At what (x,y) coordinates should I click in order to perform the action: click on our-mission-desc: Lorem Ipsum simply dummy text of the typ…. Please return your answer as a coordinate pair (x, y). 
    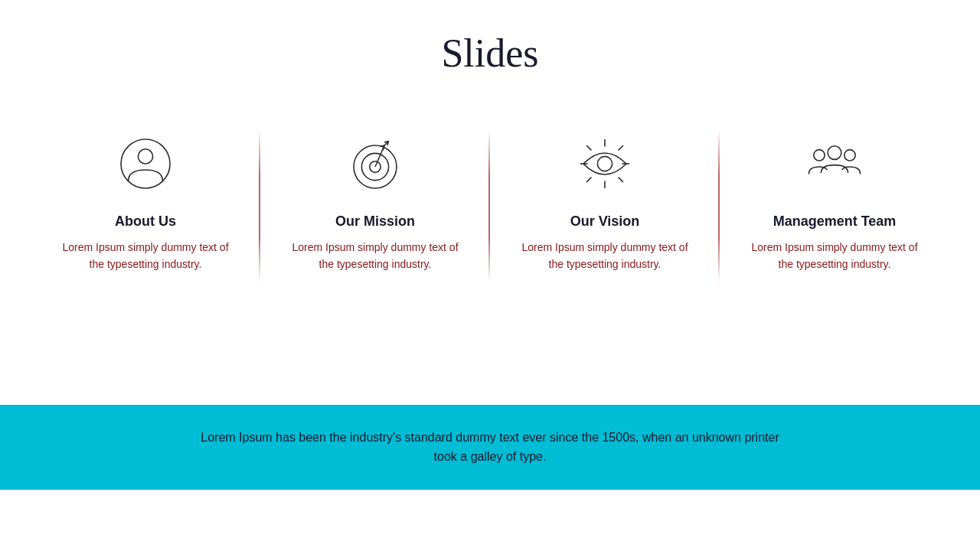
    Looking at the image, I should click on (375, 256).